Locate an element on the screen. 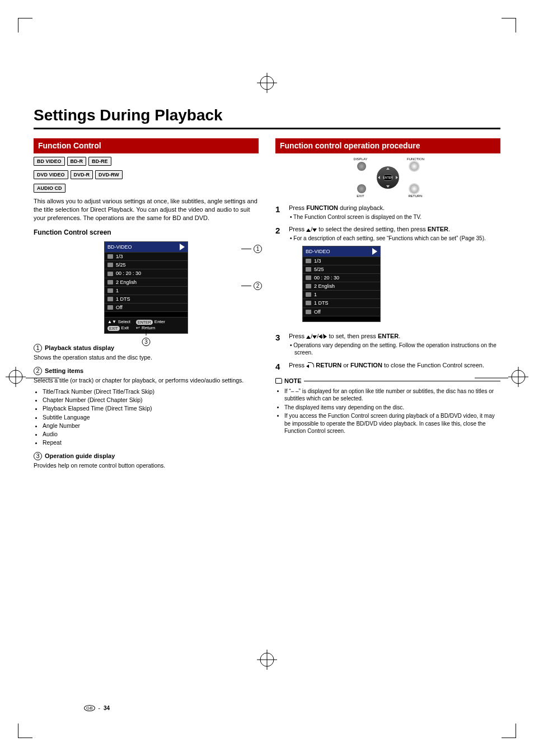 The image size is (534, 756). media-chip: BD-RE is located at coordinates (100, 161).